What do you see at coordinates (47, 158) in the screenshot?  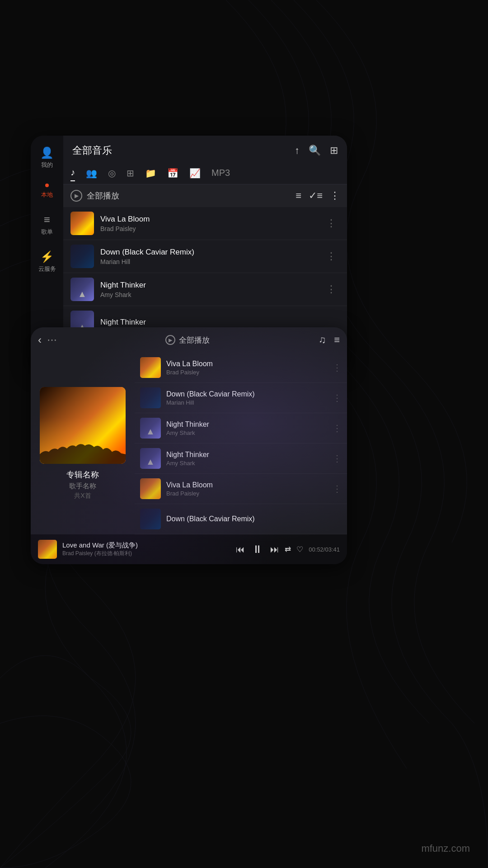 I see `sidebar-item-mine: 👤 我的` at bounding box center [47, 158].